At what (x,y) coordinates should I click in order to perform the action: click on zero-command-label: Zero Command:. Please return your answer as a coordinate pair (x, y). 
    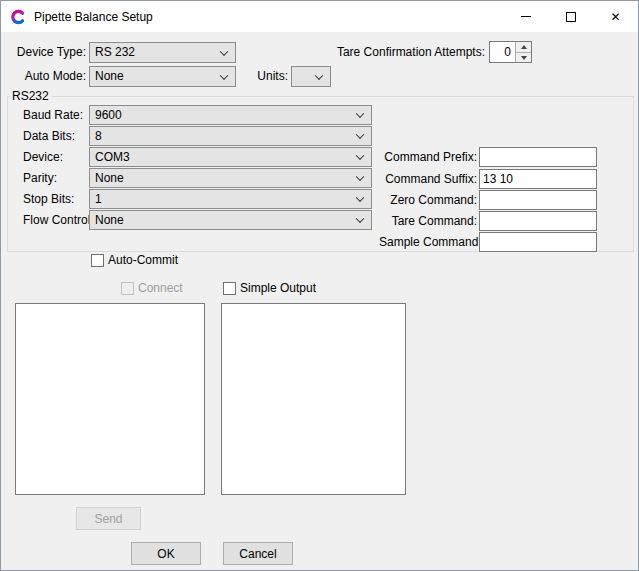
    Looking at the image, I should click on (428, 200).